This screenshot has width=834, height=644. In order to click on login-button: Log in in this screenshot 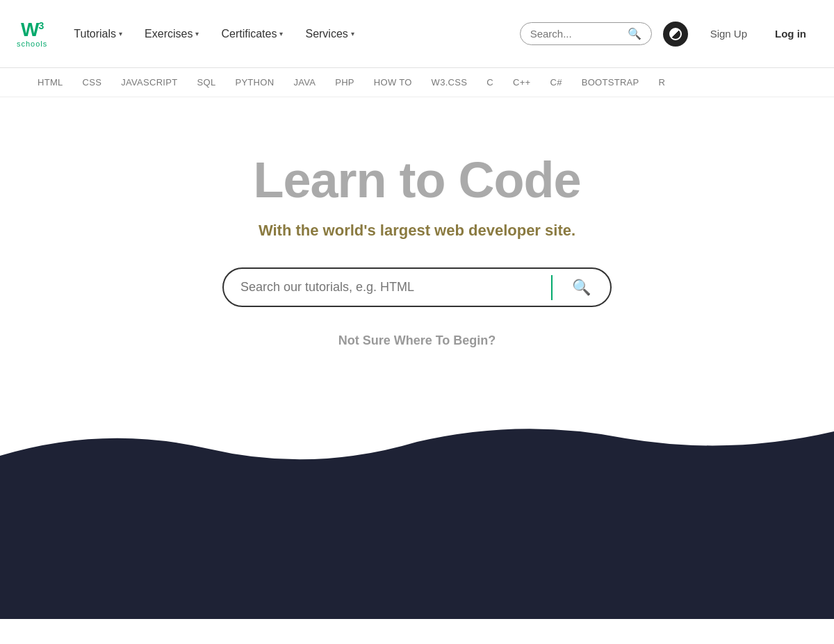, I will do `click(791, 33)`.